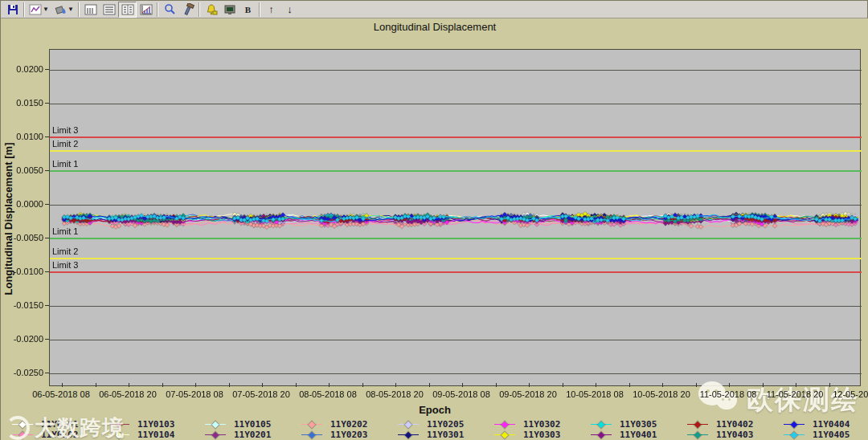 The image size is (868, 440). Describe the element at coordinates (23, 339) in the screenshot. I see `y-tick-label: -0.0200` at that location.